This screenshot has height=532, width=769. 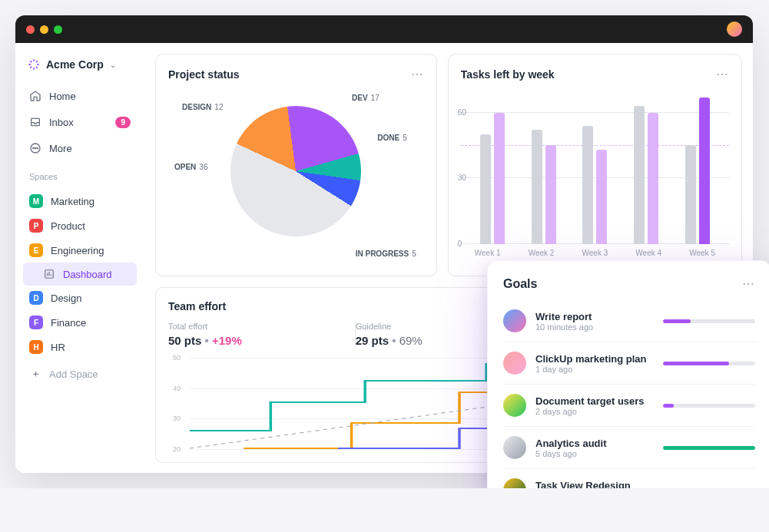 What do you see at coordinates (80, 258) in the screenshot?
I see `sidebar: Acme Corp ⌄ Home Inbox 9 More Spaces MMa…` at bounding box center [80, 258].